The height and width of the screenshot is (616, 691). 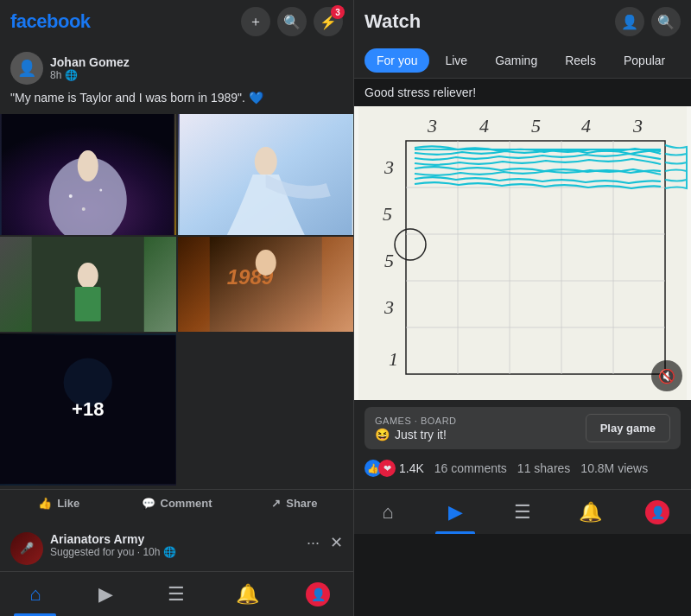 I want to click on like-button: 👍 Like, so click(x=59, y=503).